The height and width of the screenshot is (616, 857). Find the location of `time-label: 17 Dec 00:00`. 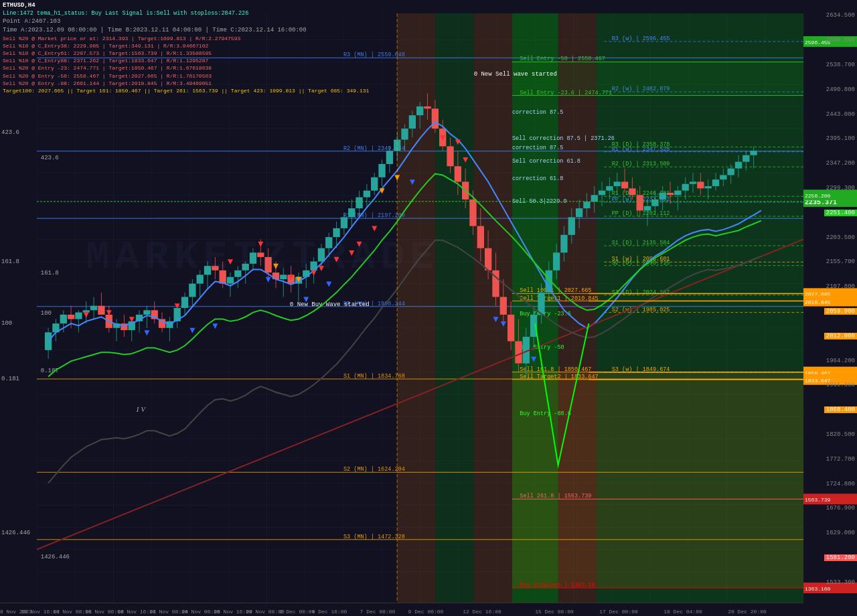

time-label: 17 Dec 00:00 is located at coordinates (619, 612).